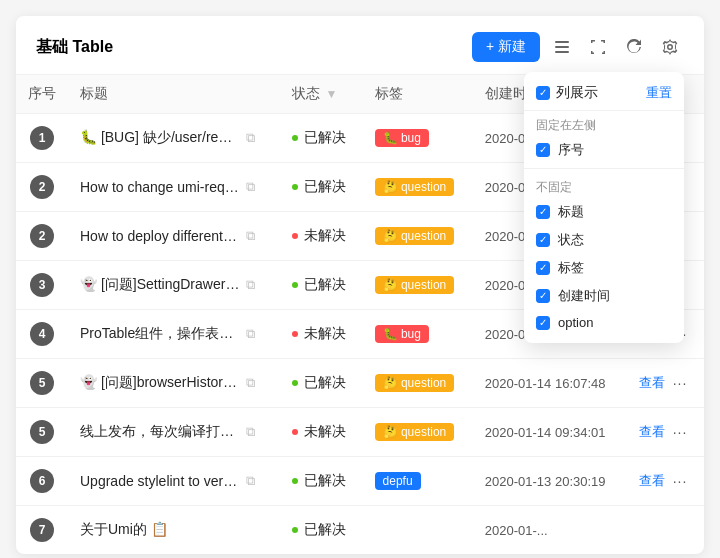 This screenshot has height=558, width=720. Describe the element at coordinates (562, 47) in the screenshot. I see `density-icon` at that location.